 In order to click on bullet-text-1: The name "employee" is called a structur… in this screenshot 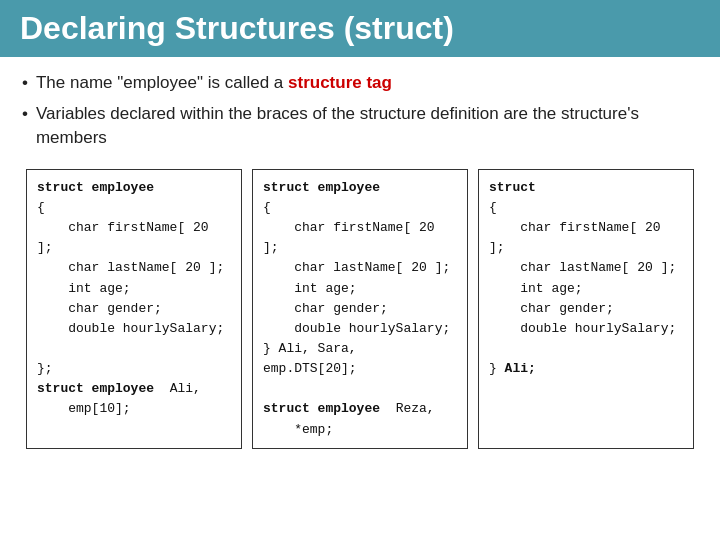, I will do `click(367, 84)`.